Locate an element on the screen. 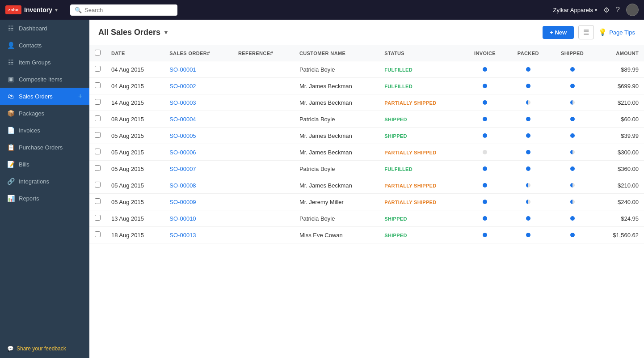 This screenshot has height=358, width=644. settings-icon: ⚙ is located at coordinates (606, 10).